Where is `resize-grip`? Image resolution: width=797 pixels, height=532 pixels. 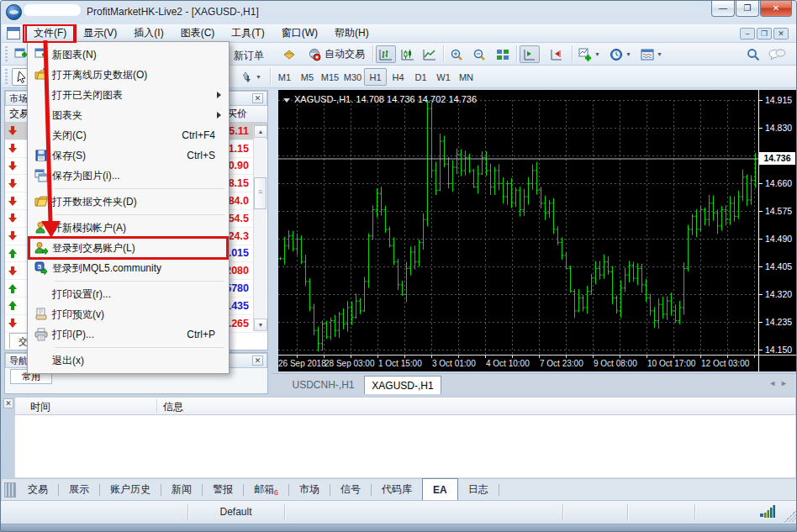 resize-grip is located at coordinates (790, 516).